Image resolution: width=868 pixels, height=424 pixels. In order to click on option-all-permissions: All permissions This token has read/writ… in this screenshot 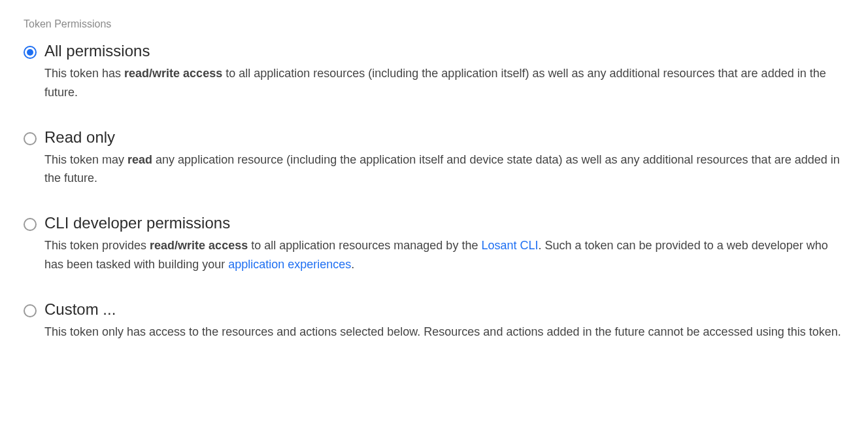, I will do `click(434, 72)`.